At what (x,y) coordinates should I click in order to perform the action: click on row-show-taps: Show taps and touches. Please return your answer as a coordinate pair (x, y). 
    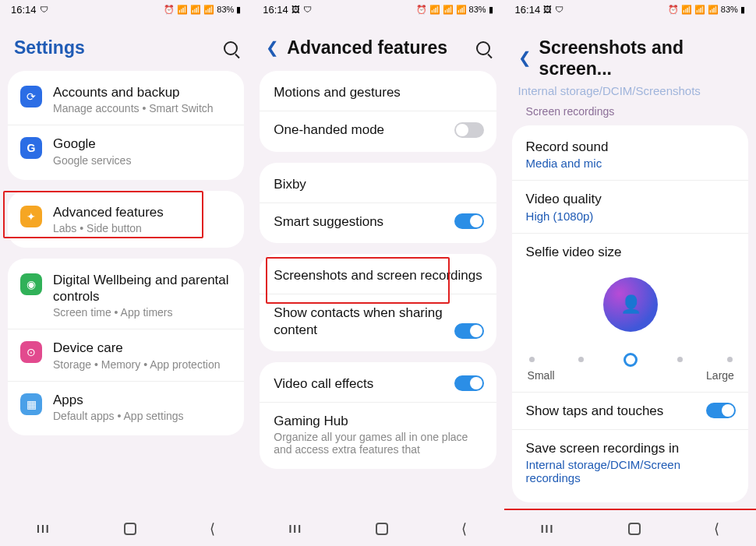
    Looking at the image, I should click on (630, 410).